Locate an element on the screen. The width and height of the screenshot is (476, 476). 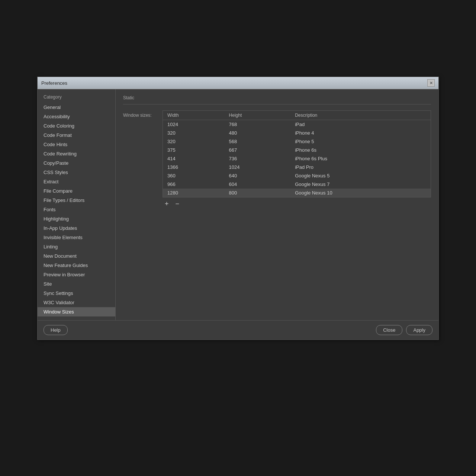
cell-width: 414 is located at coordinates (194, 158).